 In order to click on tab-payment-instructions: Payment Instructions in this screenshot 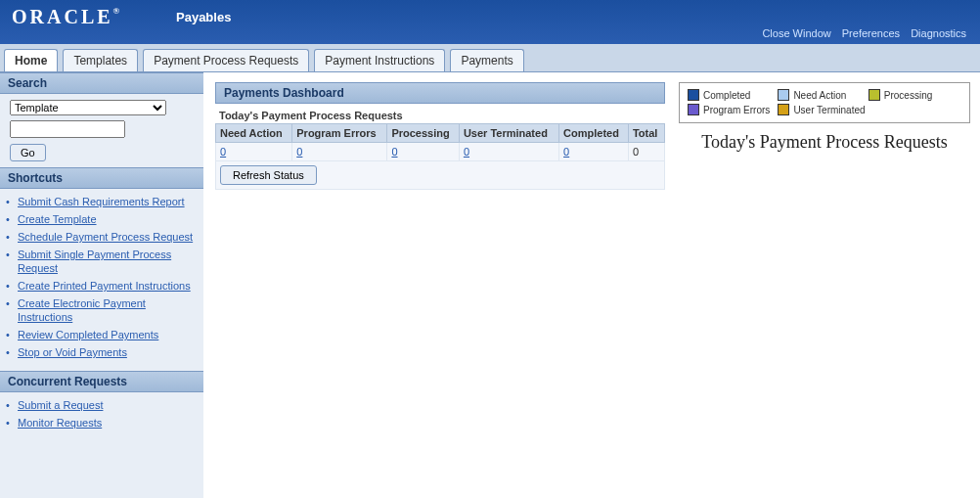, I will do `click(379, 61)`.